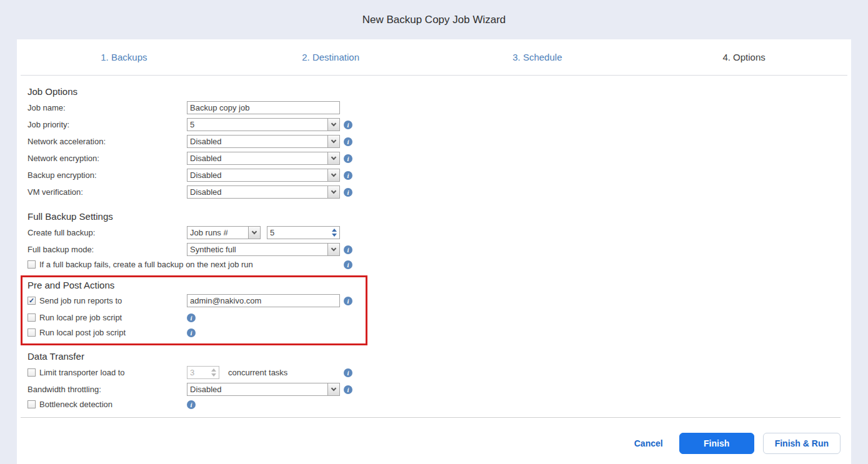 The width and height of the screenshot is (868, 464). I want to click on full-backup-count-spinner: 5, so click(304, 232).